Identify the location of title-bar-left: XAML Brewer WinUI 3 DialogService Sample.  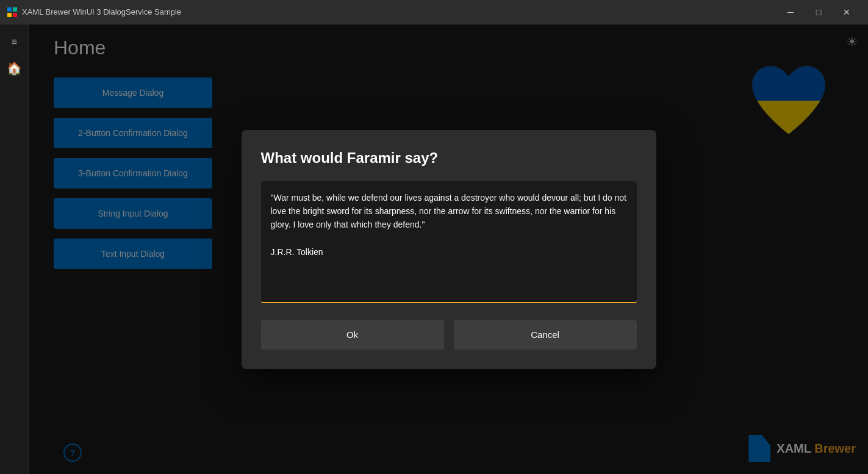
(94, 12).